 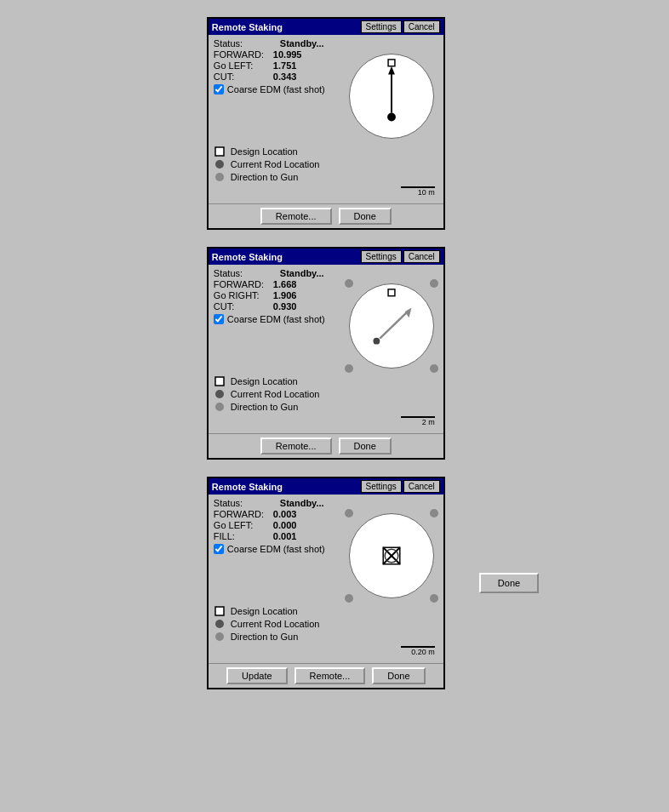 What do you see at coordinates (326, 273) in the screenshot?
I see `panel-2-status-row: Status: Standby...` at bounding box center [326, 273].